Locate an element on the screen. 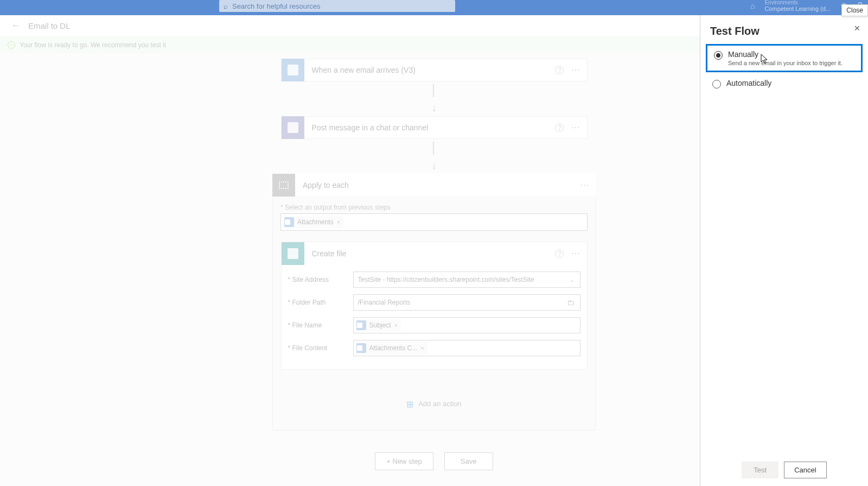 The image size is (868, 486). flow-title: Email to DL is located at coordinates (49, 26).